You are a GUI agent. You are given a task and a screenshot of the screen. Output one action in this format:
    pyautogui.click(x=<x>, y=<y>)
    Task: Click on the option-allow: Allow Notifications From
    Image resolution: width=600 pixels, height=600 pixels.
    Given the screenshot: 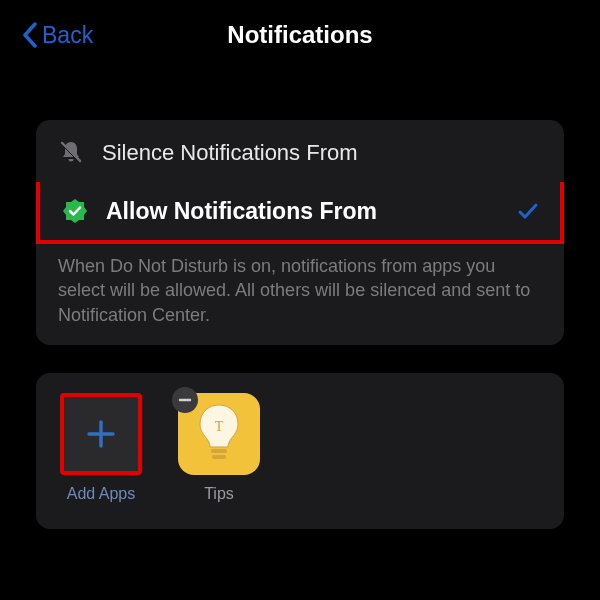 What is the action you would take?
    pyautogui.click(x=300, y=213)
    